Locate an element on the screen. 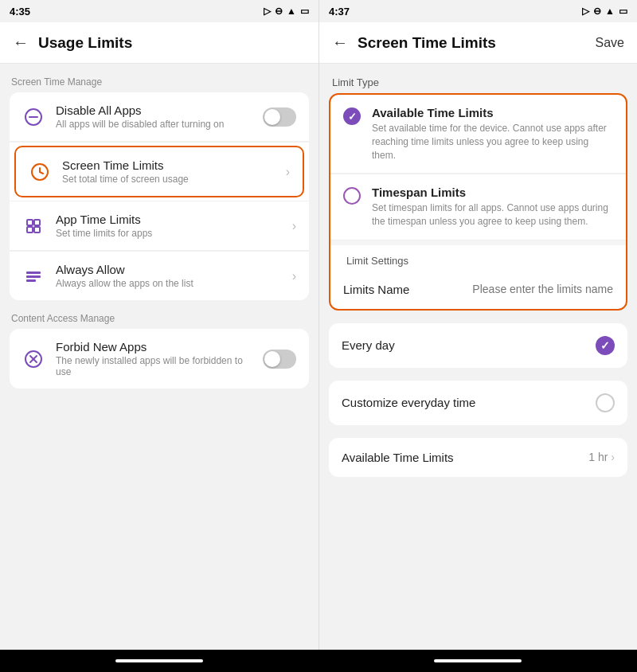 This screenshot has width=637, height=672. available-time-row: Available Time Limits 1 hr › is located at coordinates (478, 457).